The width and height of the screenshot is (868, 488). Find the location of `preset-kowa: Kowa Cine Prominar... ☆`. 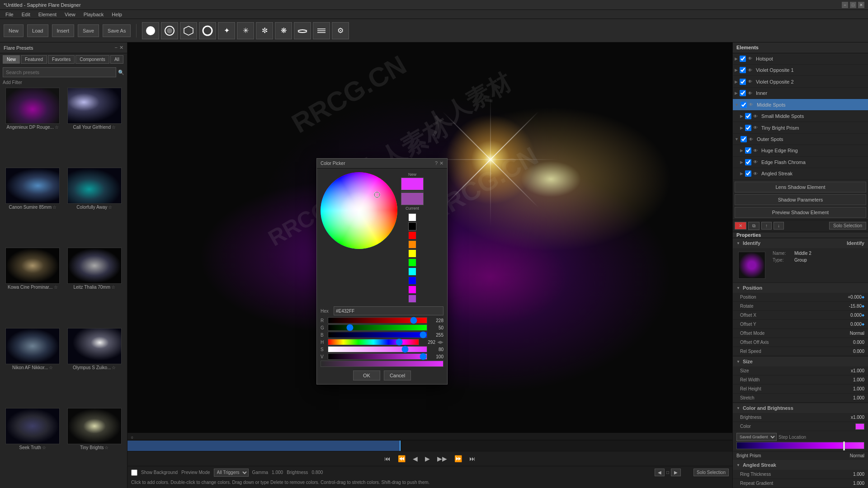

preset-kowa: Kowa Cine Prominar... ☆ is located at coordinates (33, 286).